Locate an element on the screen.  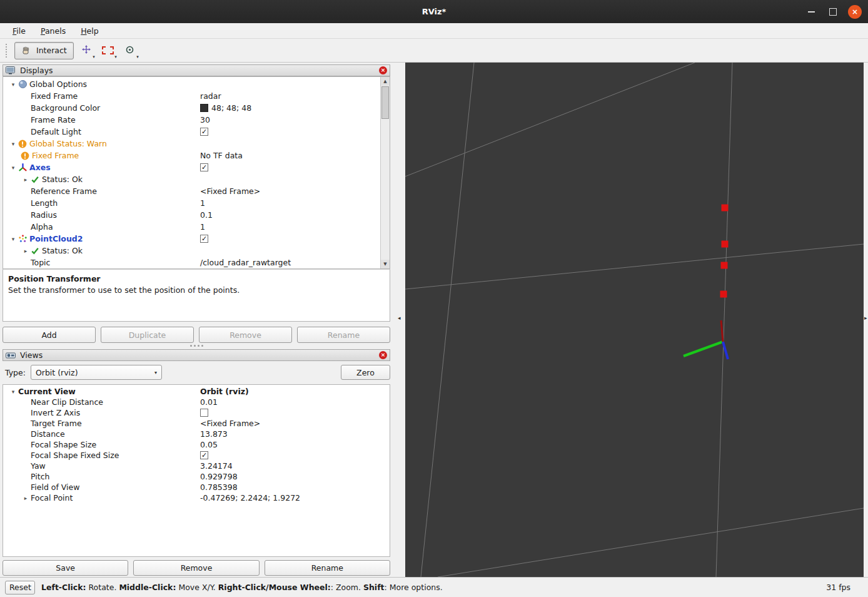
tree-row-reference-frame: Reference Frame<Fixed Frame> is located at coordinates (191, 191).